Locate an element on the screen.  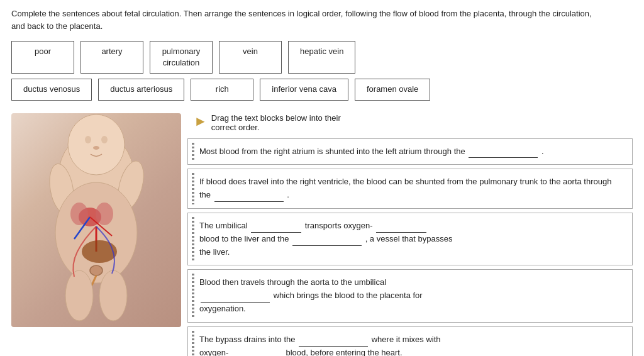
tile-rich: rich is located at coordinates (222, 89).